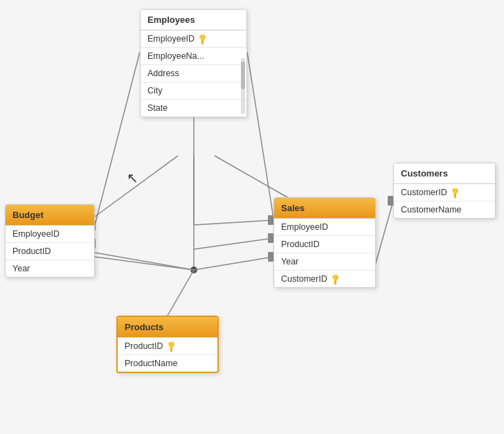 This screenshot has height=434, width=504. Describe the element at coordinates (194, 57) in the screenshot. I see `table-row: EmployeeNa...` at that location.